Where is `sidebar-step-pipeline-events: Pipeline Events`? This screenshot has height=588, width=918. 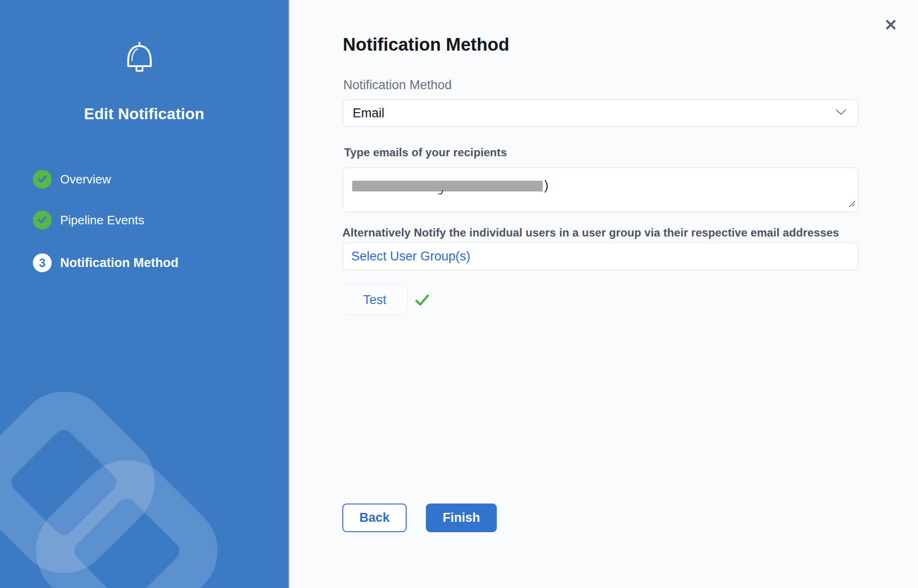 sidebar-step-pipeline-events: Pipeline Events is located at coordinates (88, 220).